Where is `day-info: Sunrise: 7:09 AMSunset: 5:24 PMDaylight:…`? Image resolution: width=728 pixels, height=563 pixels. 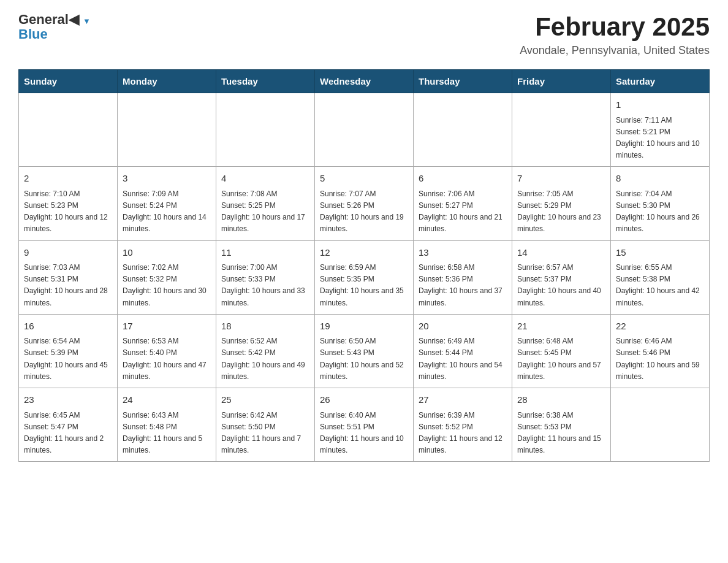
day-info: Sunrise: 7:09 AMSunset: 5:24 PMDaylight:… is located at coordinates (167, 212).